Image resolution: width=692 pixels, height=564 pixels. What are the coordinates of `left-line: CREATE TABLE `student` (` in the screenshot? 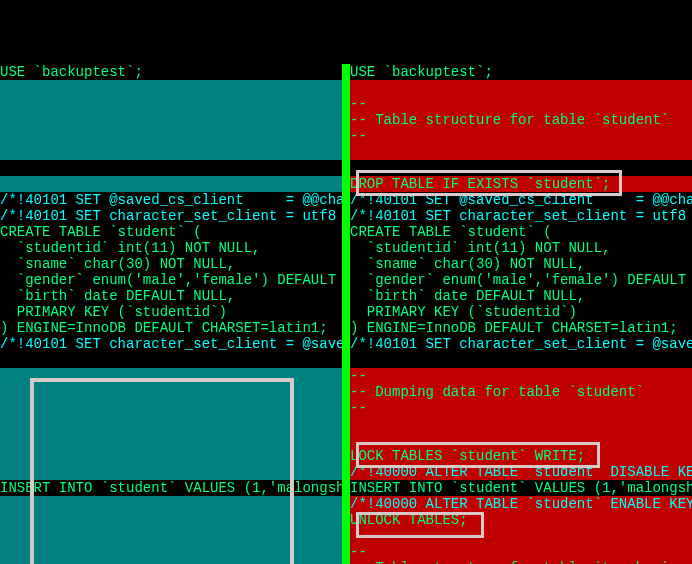 It's located at (171, 232).